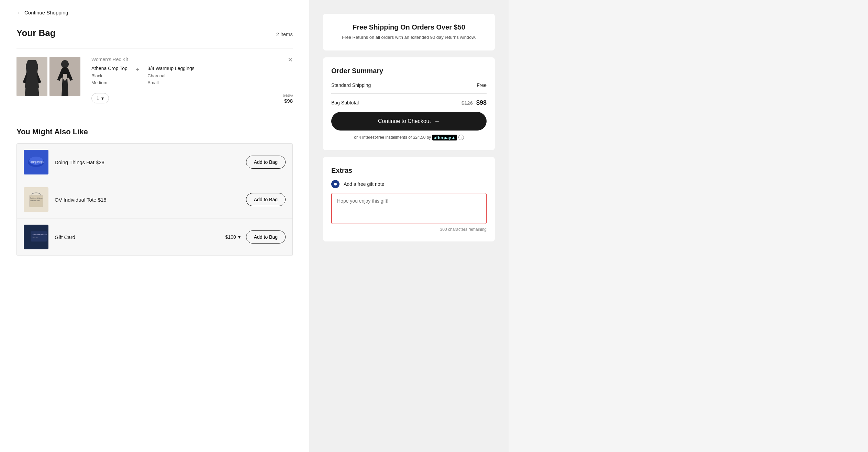 This screenshot has width=868, height=452. I want to click on giftcard-thumbnail: Outdoor Voices Gift Card, so click(36, 237).